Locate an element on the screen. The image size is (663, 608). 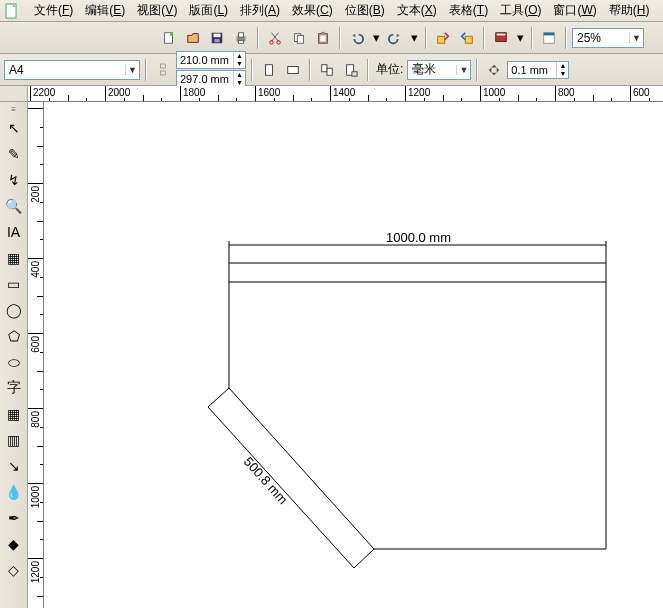
currentpage-button is located at coordinates (351, 70).